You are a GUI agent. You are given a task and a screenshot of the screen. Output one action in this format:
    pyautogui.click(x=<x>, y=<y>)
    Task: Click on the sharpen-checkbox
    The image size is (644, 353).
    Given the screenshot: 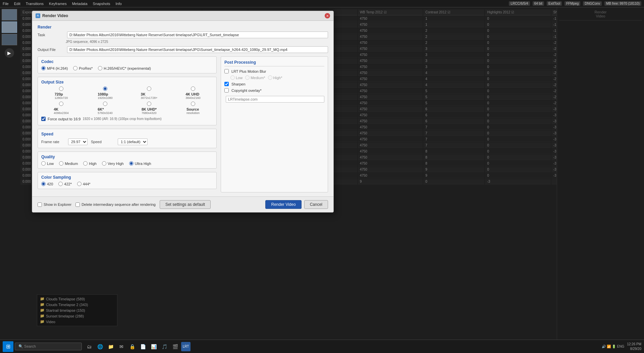 What is the action you would take?
    pyautogui.click(x=227, y=84)
    